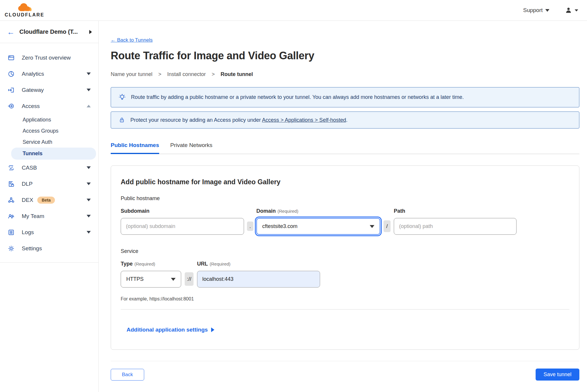 The height and width of the screenshot is (392, 587). Describe the element at coordinates (127, 264) in the screenshot. I see `type-label: Type` at that location.